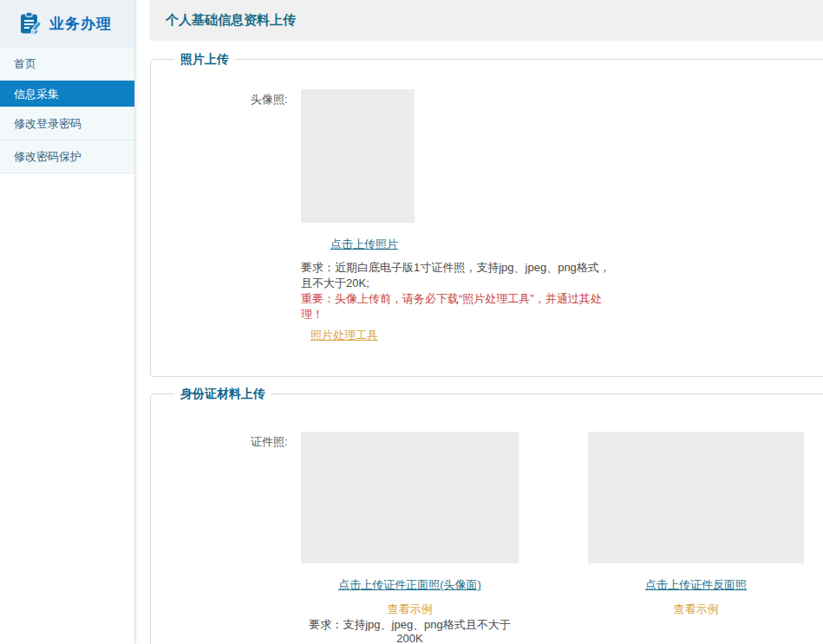 The width and height of the screenshot is (823, 644). What do you see at coordinates (205, 59) in the screenshot?
I see `photo-section-legend: 照片上传` at bounding box center [205, 59].